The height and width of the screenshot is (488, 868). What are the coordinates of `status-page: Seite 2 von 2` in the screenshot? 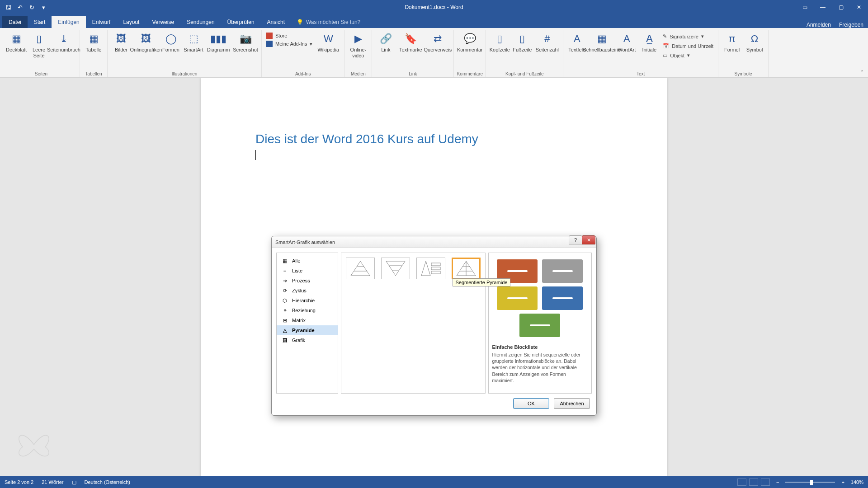 It's located at (19, 482).